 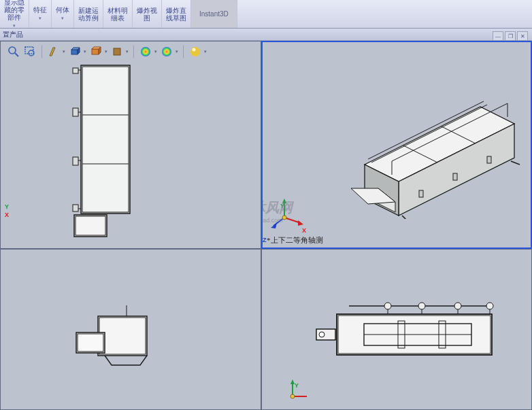 I want to click on view-orientation-icon, so click(x=75, y=52).